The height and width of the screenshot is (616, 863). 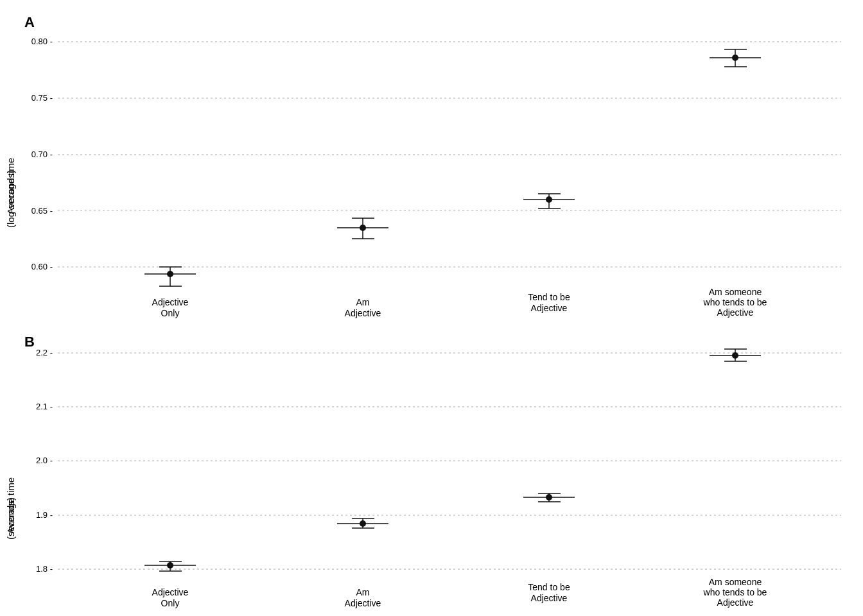 What do you see at coordinates (736, 582) in the screenshot?
I see `xlabel-b4-line1: Am someone` at bounding box center [736, 582].